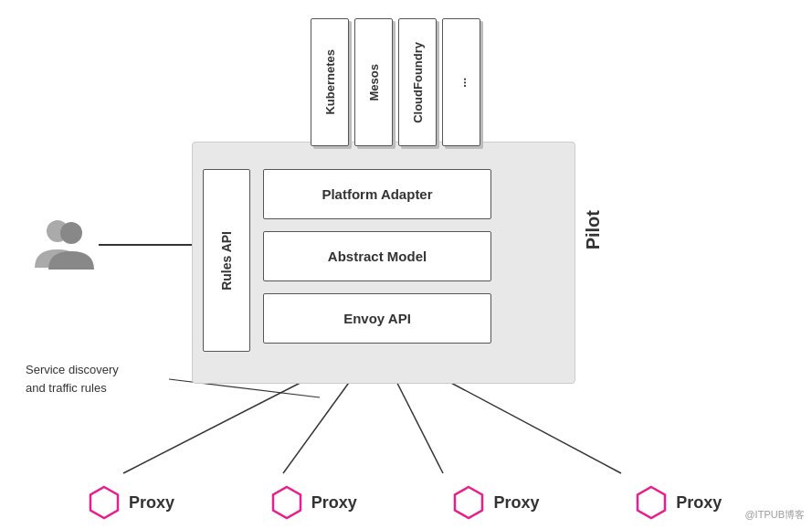 Image resolution: width=812 pixels, height=529 pixels. I want to click on tab-cloudfoundry-label: CloudFoundry, so click(418, 82).